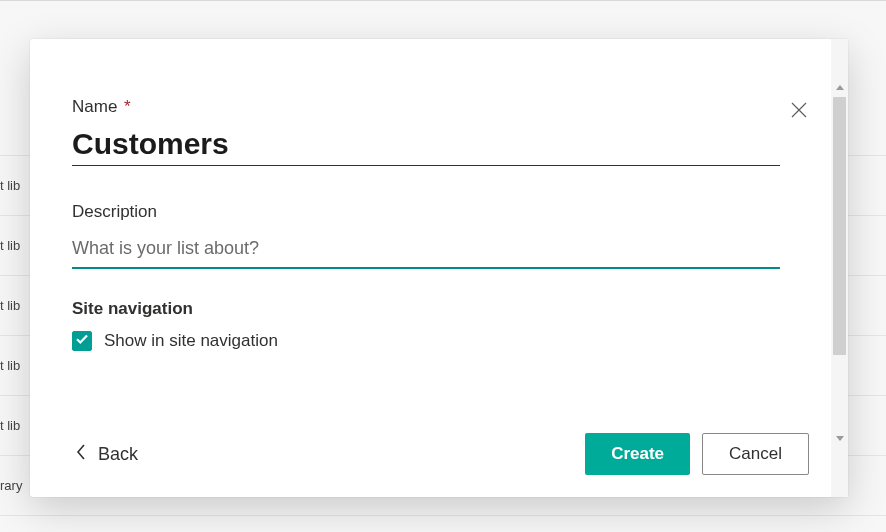 The height and width of the screenshot is (532, 886). What do you see at coordinates (440, 325) in the screenshot?
I see `site-navigation-section: Site navigation Show in site navigation` at bounding box center [440, 325].